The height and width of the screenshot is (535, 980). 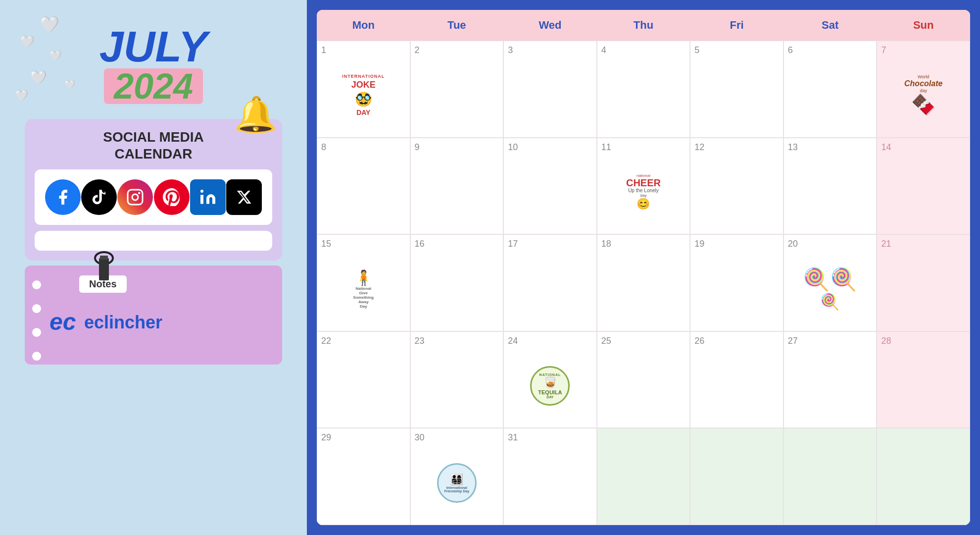 What do you see at coordinates (550, 386) in the screenshot?
I see `event-tequila-day: NATIONAL 🥃 TEQUILA DAY` at bounding box center [550, 386].